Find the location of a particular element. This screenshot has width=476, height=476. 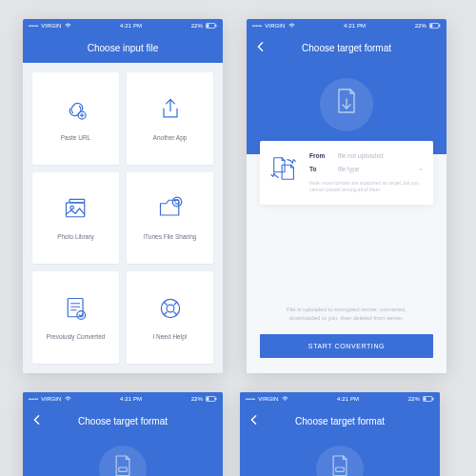

tile-label: Prevoiusly Converted is located at coordinates (76, 337).